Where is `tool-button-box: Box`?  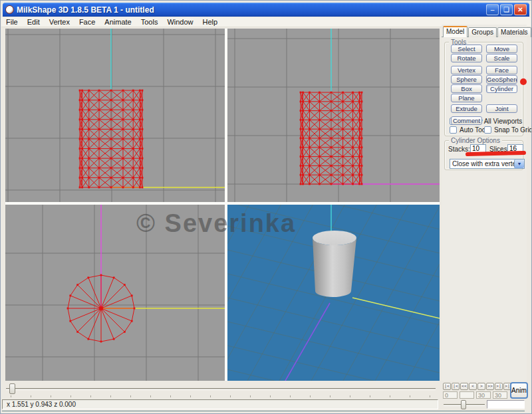 tool-button-box: Box is located at coordinates (467, 89).